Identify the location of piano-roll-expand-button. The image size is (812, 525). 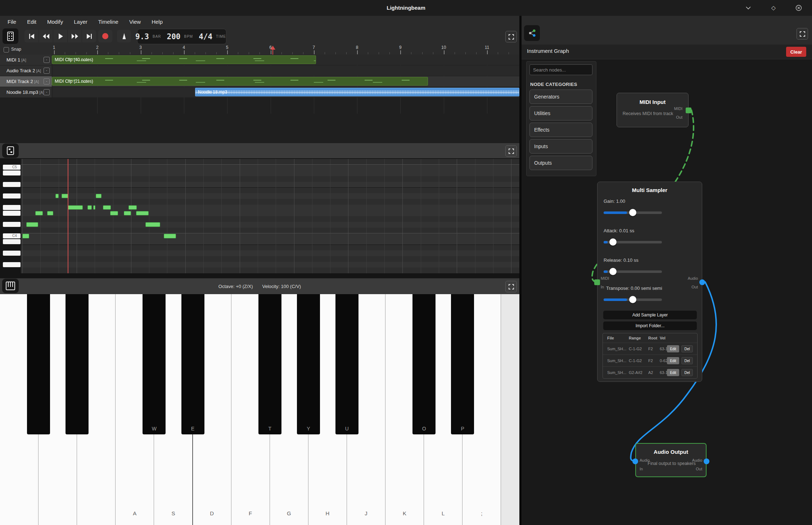
(511, 151).